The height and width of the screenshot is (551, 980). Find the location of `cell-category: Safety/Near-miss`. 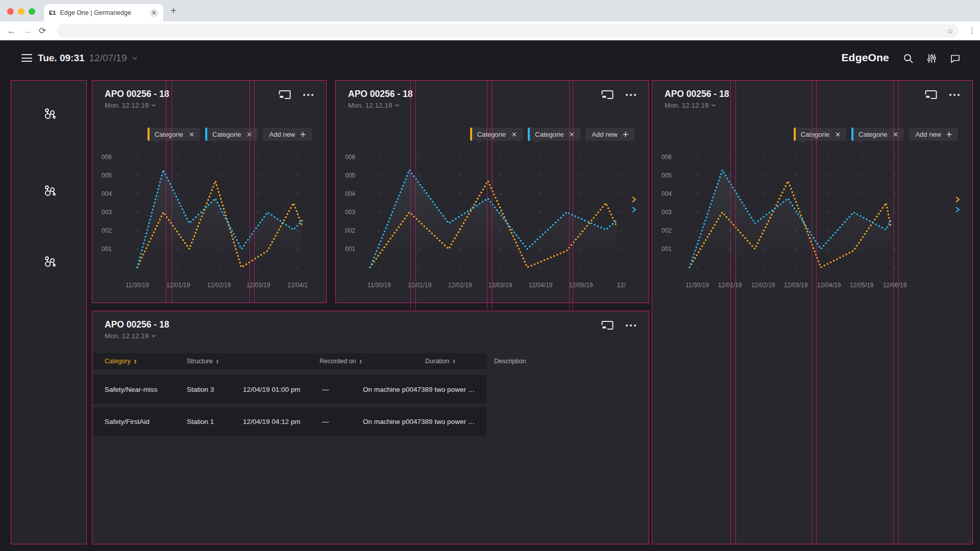

cell-category: Safety/Near-miss is located at coordinates (131, 389).